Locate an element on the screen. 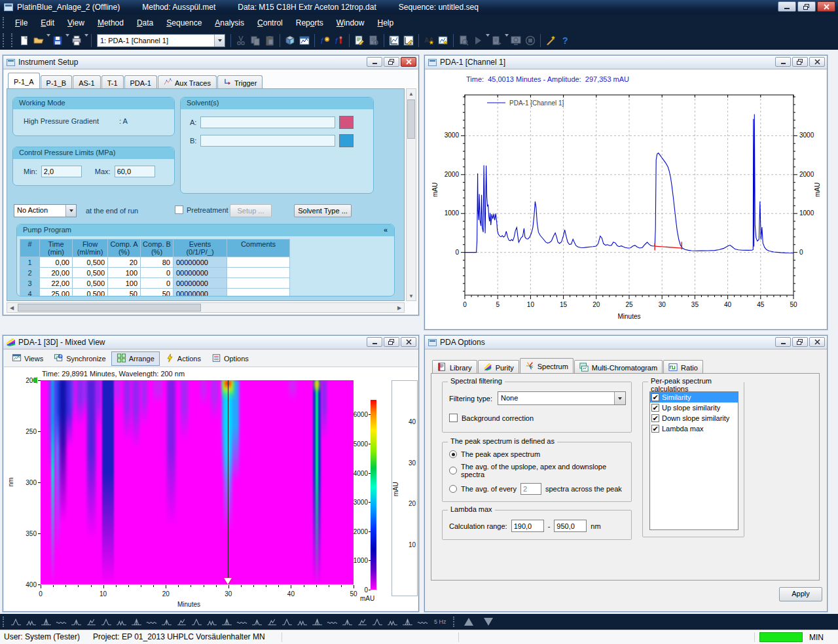 The height and width of the screenshot is (644, 838). question-peak-icon is located at coordinates (423, 622).